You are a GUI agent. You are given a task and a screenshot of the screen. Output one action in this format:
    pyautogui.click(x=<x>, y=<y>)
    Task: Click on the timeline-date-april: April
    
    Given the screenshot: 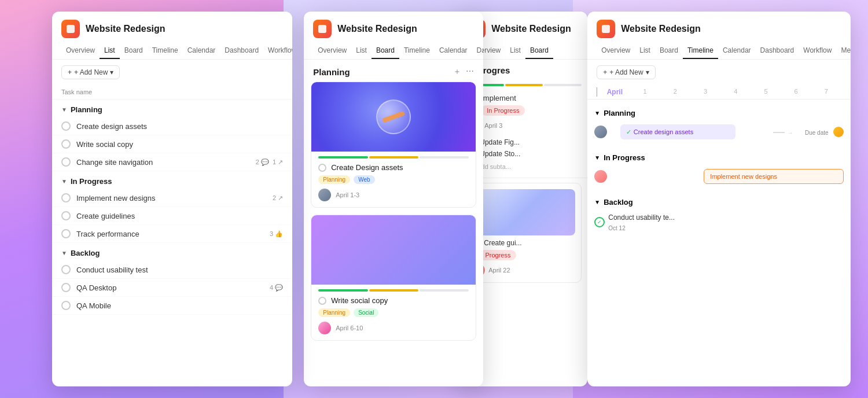 What is the action you would take?
    pyautogui.click(x=615, y=92)
    